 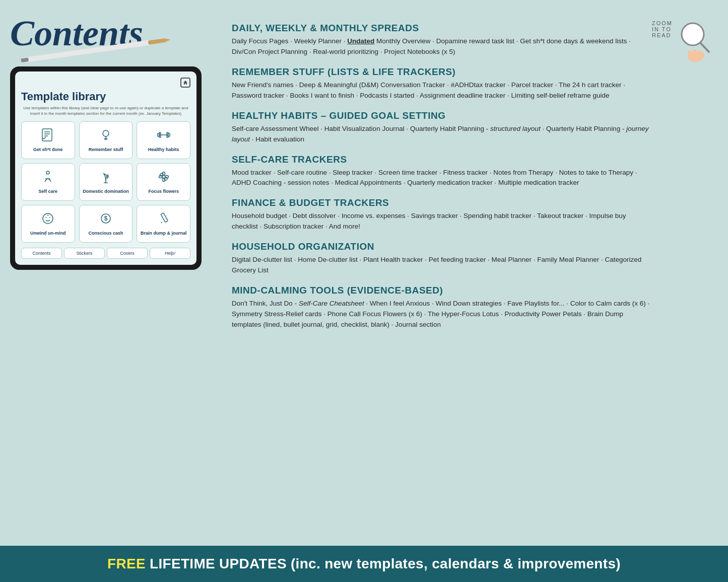 What do you see at coordinates (442, 259) in the screenshot?
I see `section-household: Household Organization Digital De-clutte…` at bounding box center [442, 259].